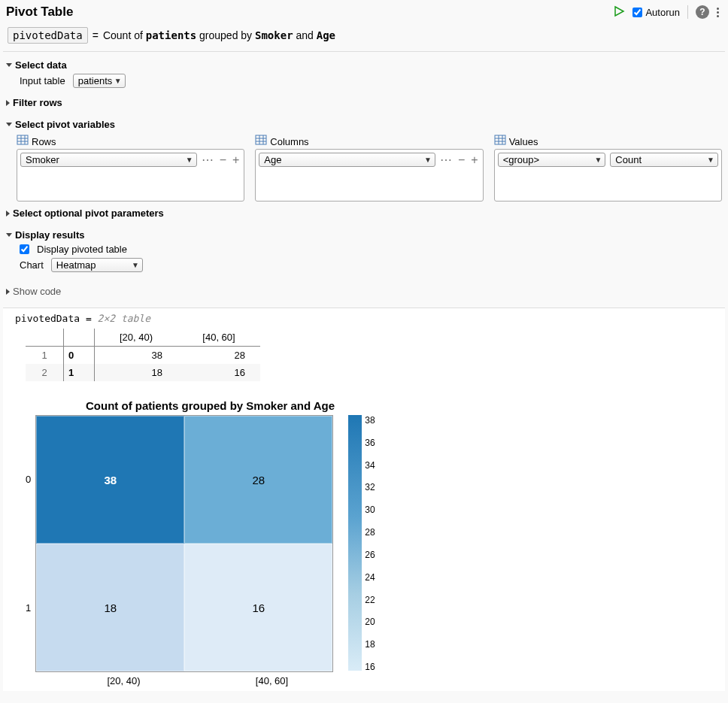 Image resolution: width=728 pixels, height=703 pixels. I want to click on chart-title: Count of patients grouped by Smoker and …, so click(211, 406).